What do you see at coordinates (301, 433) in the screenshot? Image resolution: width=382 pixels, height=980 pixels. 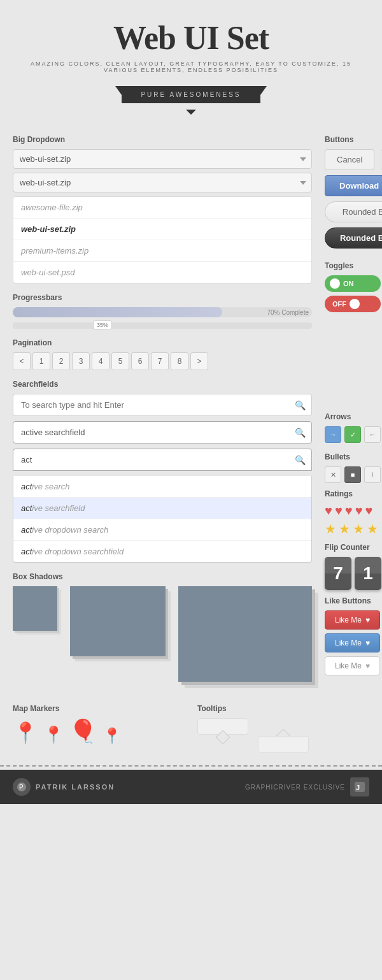 I see `search-icon-btn-2: 🔍` at bounding box center [301, 433].